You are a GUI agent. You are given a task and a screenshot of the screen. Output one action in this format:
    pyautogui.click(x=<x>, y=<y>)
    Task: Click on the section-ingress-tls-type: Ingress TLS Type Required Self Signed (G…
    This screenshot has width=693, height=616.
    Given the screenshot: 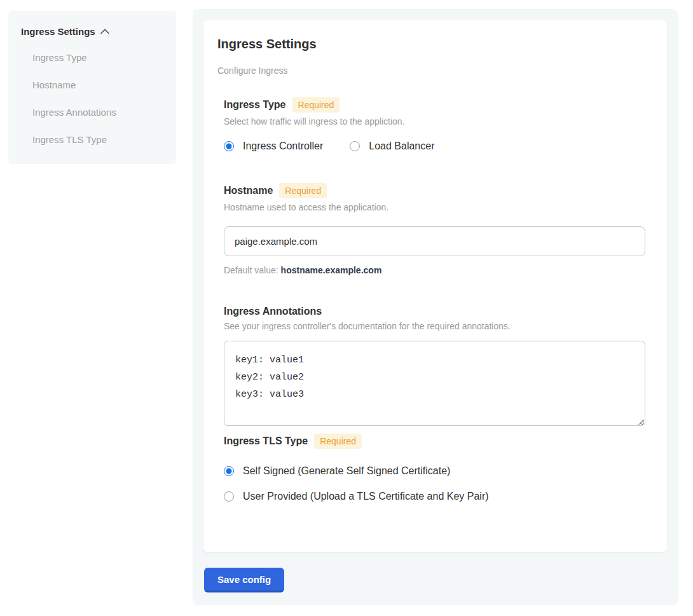 What is the action you would take?
    pyautogui.click(x=436, y=468)
    